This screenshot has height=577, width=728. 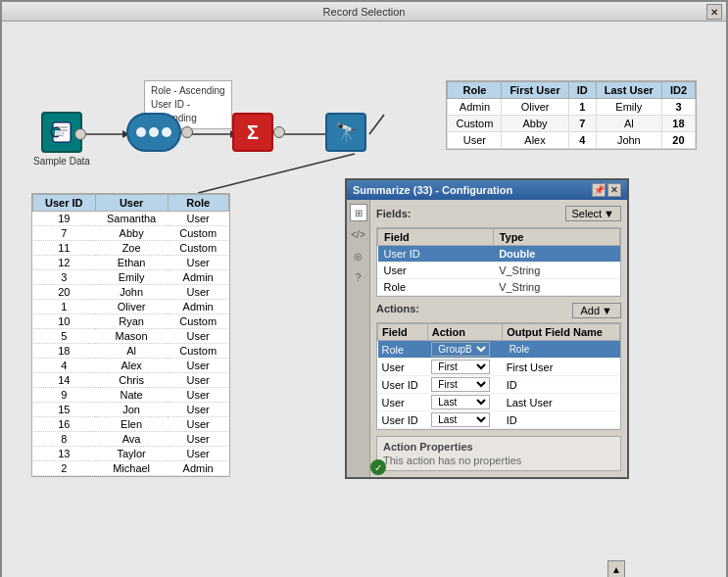 What do you see at coordinates (253, 132) in the screenshot?
I see `summarize-node: Σ` at bounding box center [253, 132].